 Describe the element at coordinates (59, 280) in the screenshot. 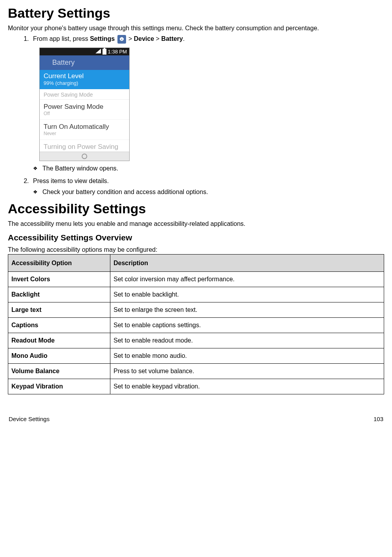

I see `opt-cell: Invert Colors` at that location.